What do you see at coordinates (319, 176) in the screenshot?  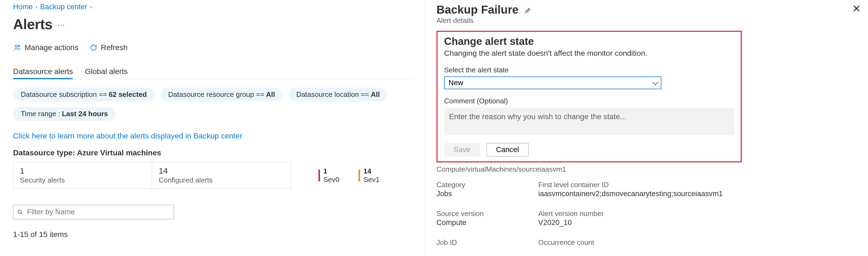 I see `sev0-bar-icon` at bounding box center [319, 176].